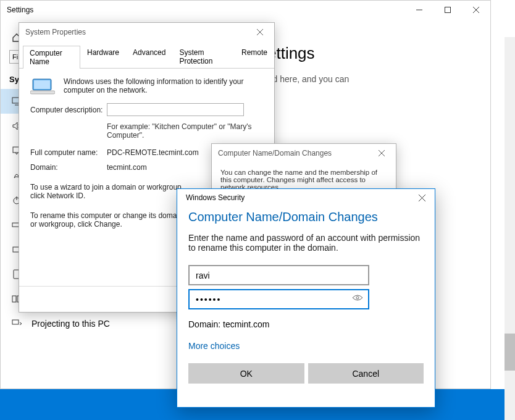 The image size is (515, 420). What do you see at coordinates (103, 57) in the screenshot?
I see `tab-hardware: Hardware` at bounding box center [103, 57].